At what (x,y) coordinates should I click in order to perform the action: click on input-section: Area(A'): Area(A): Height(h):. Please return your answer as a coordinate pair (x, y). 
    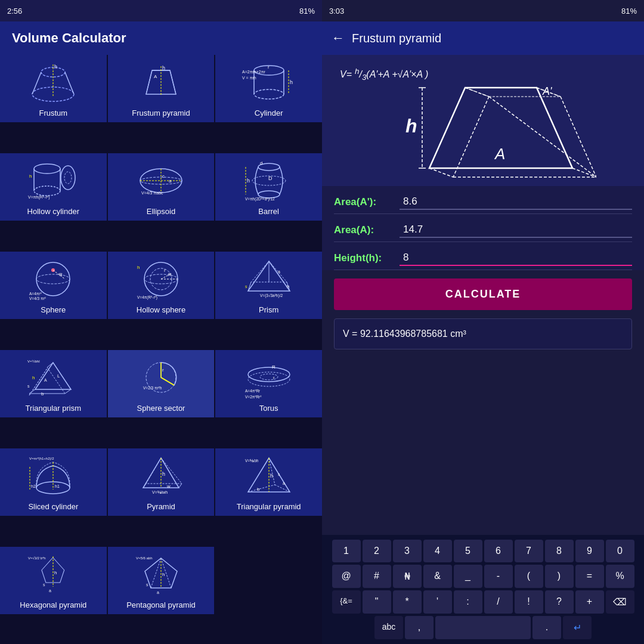
    Looking at the image, I should click on (483, 228).